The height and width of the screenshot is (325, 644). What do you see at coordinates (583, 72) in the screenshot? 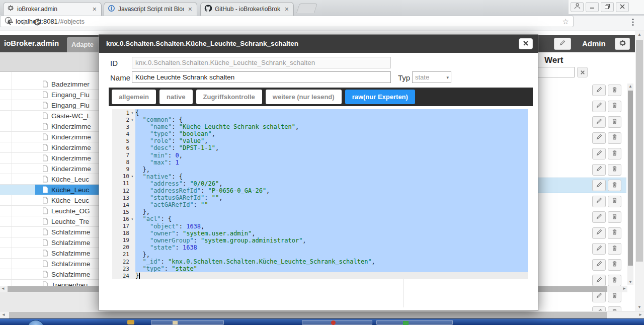
I see `clear-filter-button` at bounding box center [583, 72].